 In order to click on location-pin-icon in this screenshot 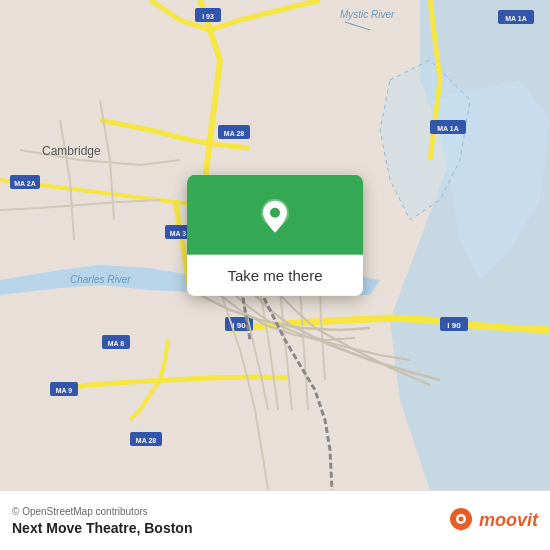, I will do `click(275, 217)`.